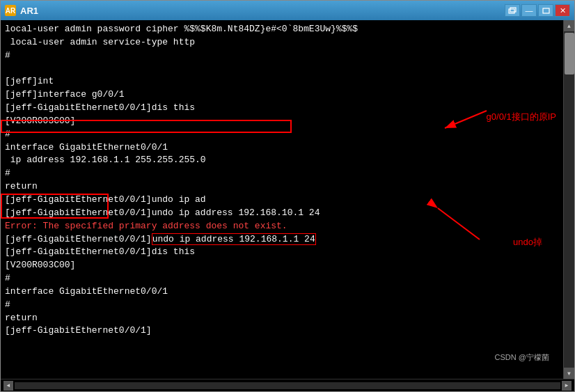  What do you see at coordinates (40, 265) in the screenshot?
I see `line-19: [V200R003C00]` at bounding box center [40, 265].